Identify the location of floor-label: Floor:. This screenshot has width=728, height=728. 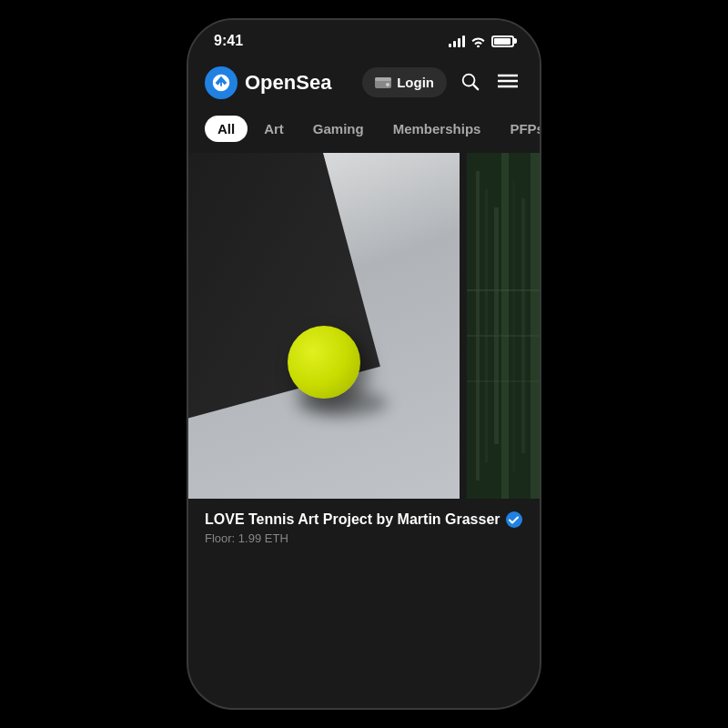
(220, 539).